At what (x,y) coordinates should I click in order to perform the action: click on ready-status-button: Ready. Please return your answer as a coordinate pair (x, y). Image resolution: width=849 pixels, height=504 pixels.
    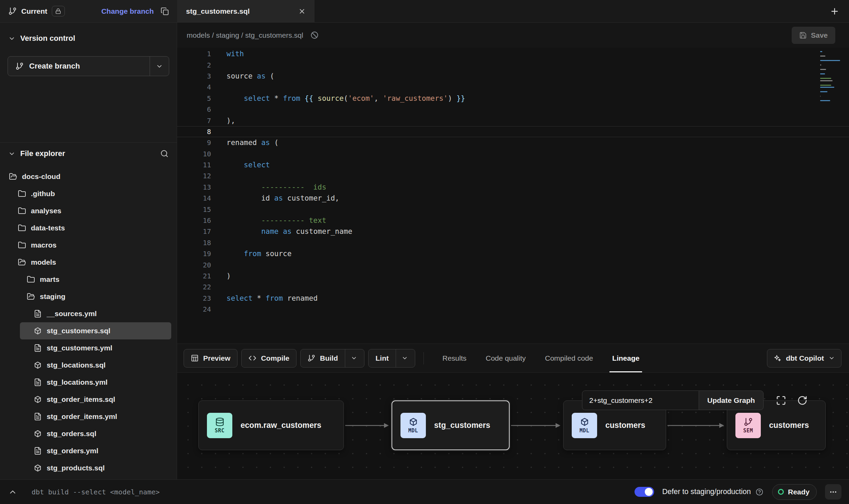
    Looking at the image, I should click on (794, 492).